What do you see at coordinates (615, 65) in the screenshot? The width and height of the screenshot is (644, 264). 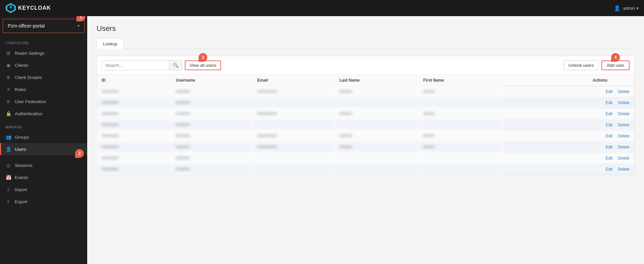 I see `add-user-button: Add user` at bounding box center [615, 65].